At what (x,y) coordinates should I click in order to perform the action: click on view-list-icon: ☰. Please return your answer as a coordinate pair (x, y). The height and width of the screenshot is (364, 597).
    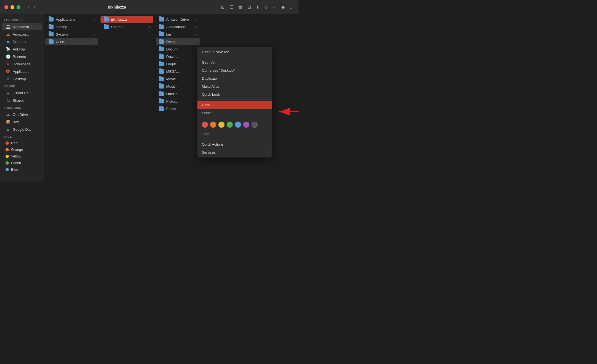
    Looking at the image, I should click on (231, 7).